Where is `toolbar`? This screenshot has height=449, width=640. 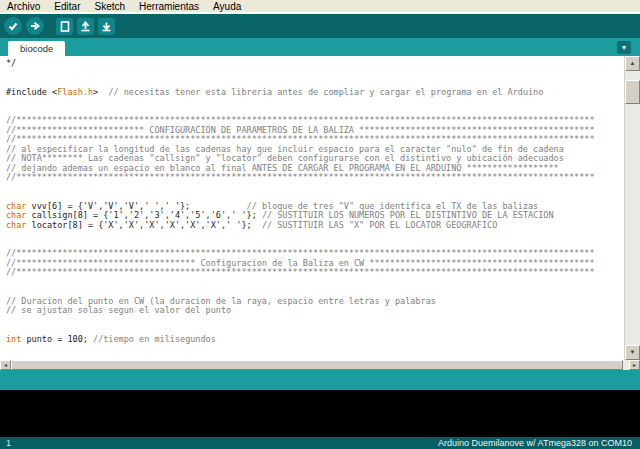
toolbar is located at coordinates (320, 26).